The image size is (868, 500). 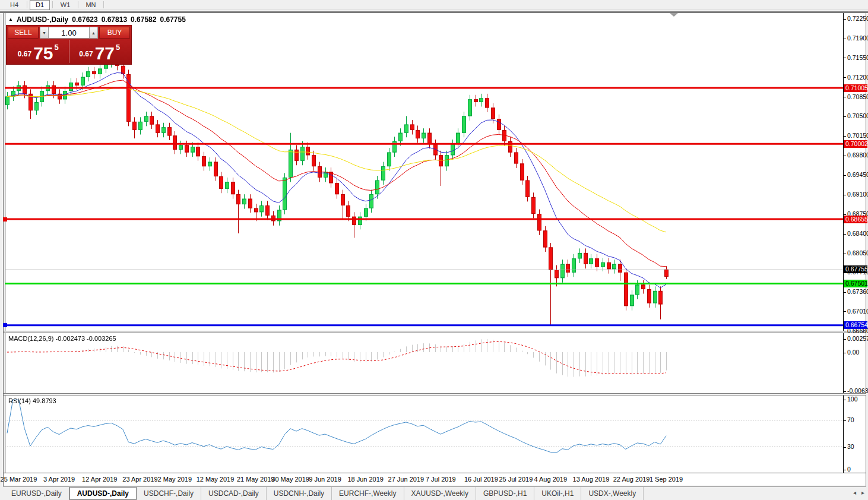 What do you see at coordinates (175, 479) in the screenshot?
I see `date-label: 2 May 2019` at bounding box center [175, 479].